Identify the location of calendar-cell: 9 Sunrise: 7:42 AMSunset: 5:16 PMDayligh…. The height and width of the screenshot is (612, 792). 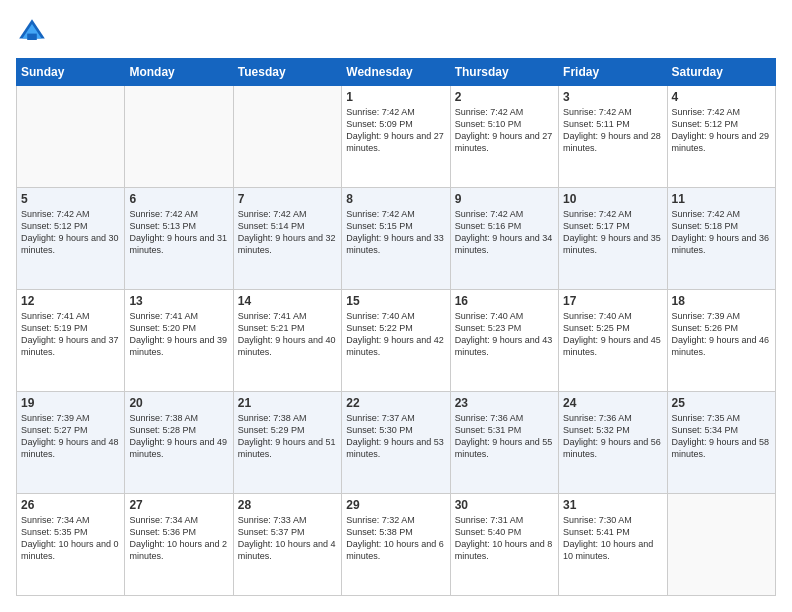
(504, 239).